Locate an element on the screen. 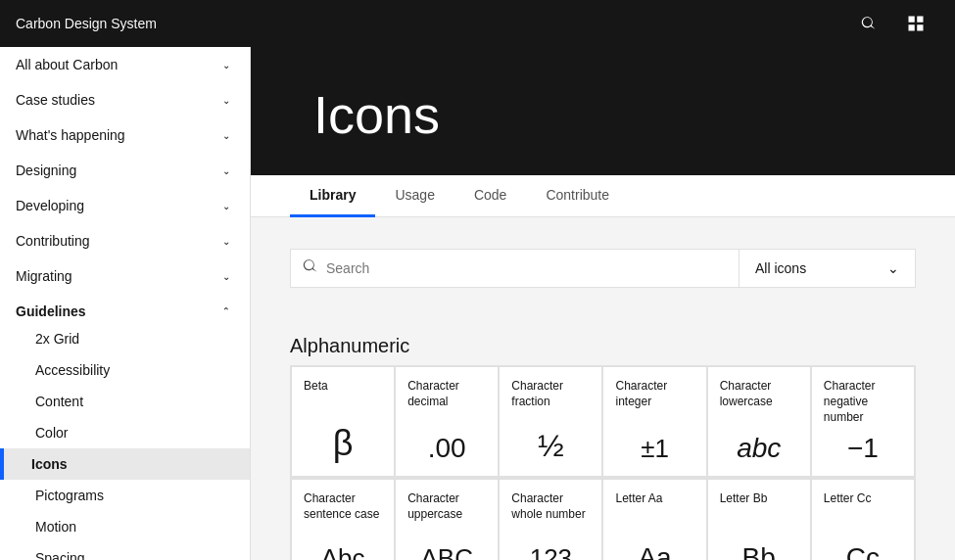 The width and height of the screenshot is (955, 560). sidebar-item-spacing: Spacing is located at coordinates (125, 551).